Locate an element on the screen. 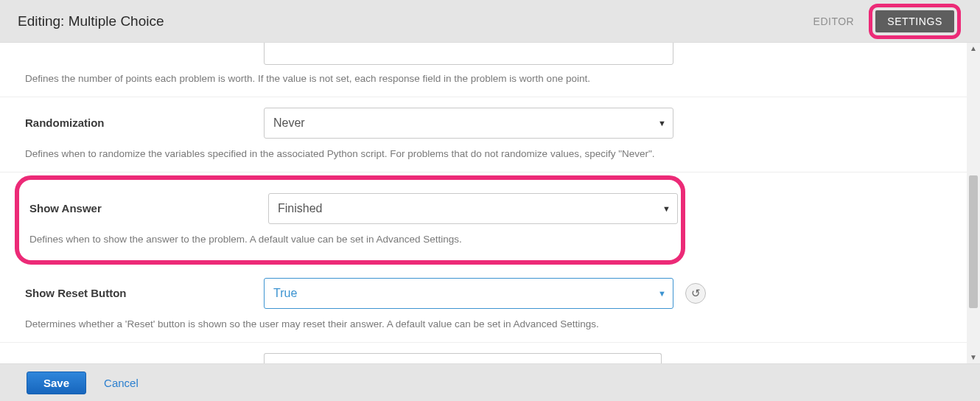  show-answer-select-wrap: Finished ▼ is located at coordinates (473, 209).